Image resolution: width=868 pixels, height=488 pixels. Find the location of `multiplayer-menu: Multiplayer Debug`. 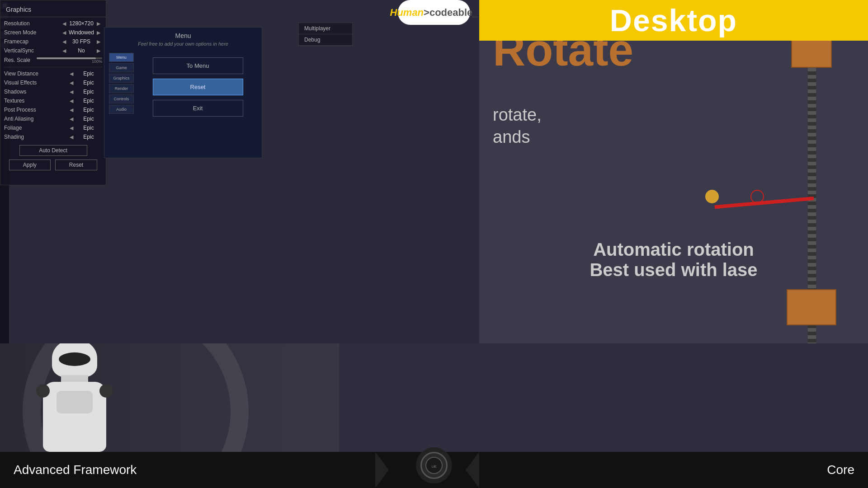

multiplayer-menu: Multiplayer Debug is located at coordinates (326, 34).